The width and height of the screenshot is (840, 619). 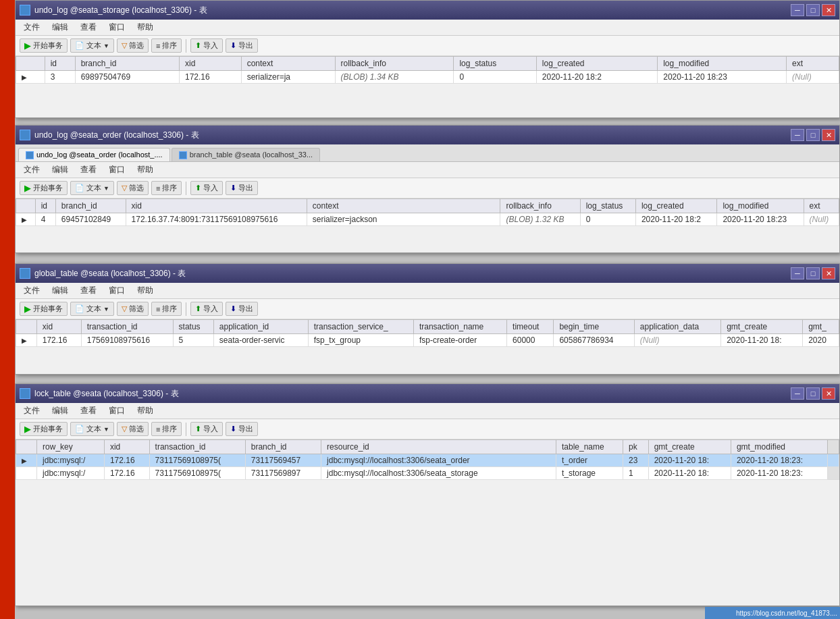 What do you see at coordinates (145, 170) in the screenshot?
I see `win2-menu-help: 帮助` at bounding box center [145, 170].